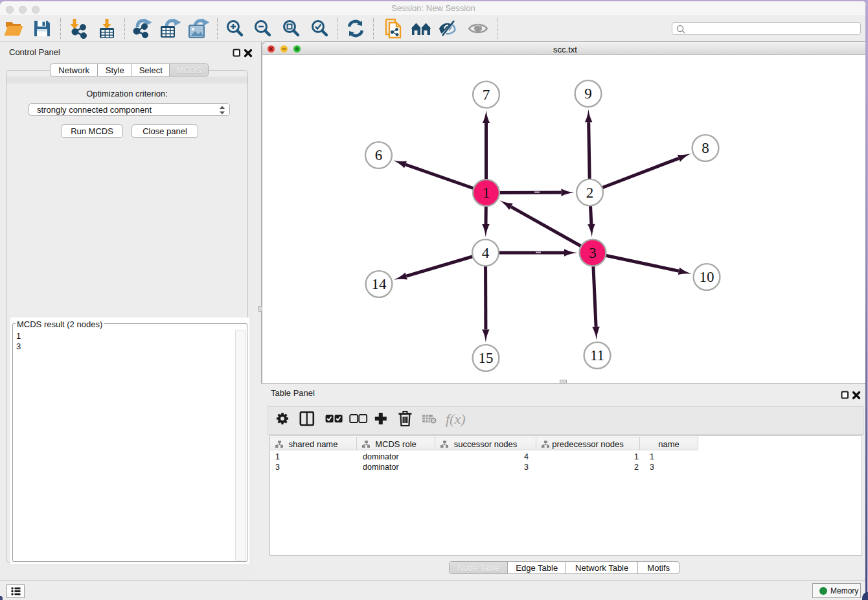 The image size is (868, 600). Describe the element at coordinates (379, 156) in the screenshot. I see `svg-text: 6` at that location.